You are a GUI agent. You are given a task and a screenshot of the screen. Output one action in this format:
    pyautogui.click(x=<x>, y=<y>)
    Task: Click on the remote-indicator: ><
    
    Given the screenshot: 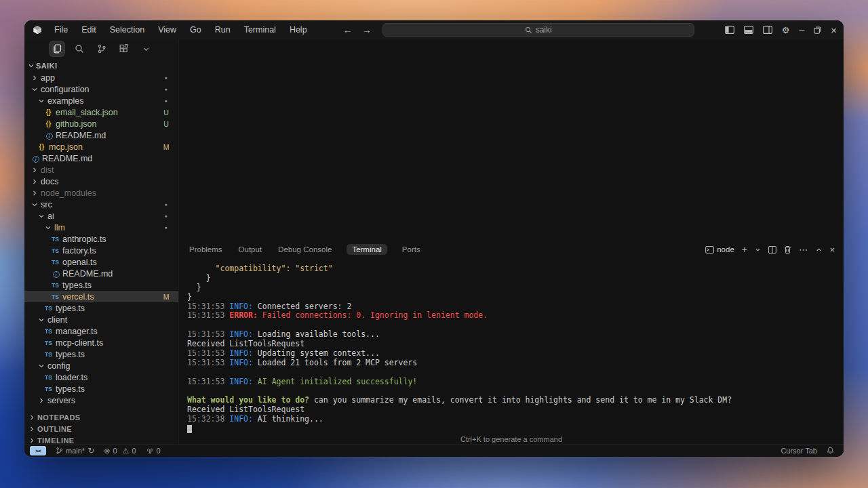 What is the action you would take?
    pyautogui.click(x=38, y=451)
    